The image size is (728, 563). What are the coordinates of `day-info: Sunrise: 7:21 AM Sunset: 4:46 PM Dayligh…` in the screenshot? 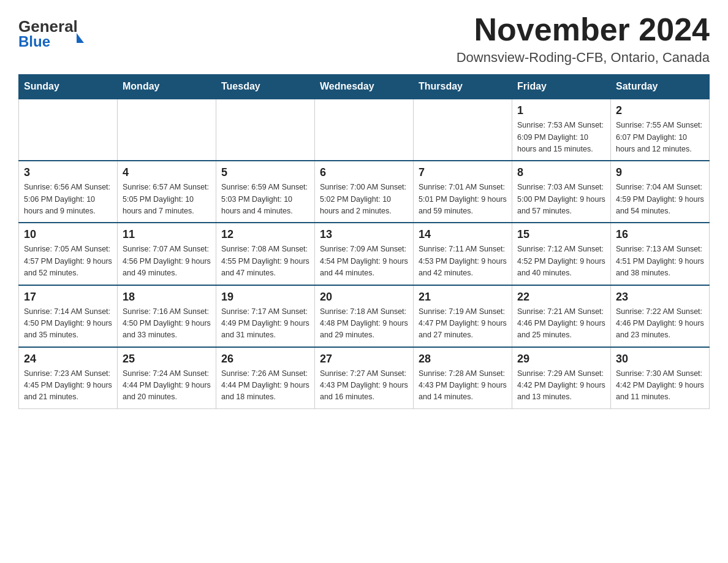 It's located at (561, 324).